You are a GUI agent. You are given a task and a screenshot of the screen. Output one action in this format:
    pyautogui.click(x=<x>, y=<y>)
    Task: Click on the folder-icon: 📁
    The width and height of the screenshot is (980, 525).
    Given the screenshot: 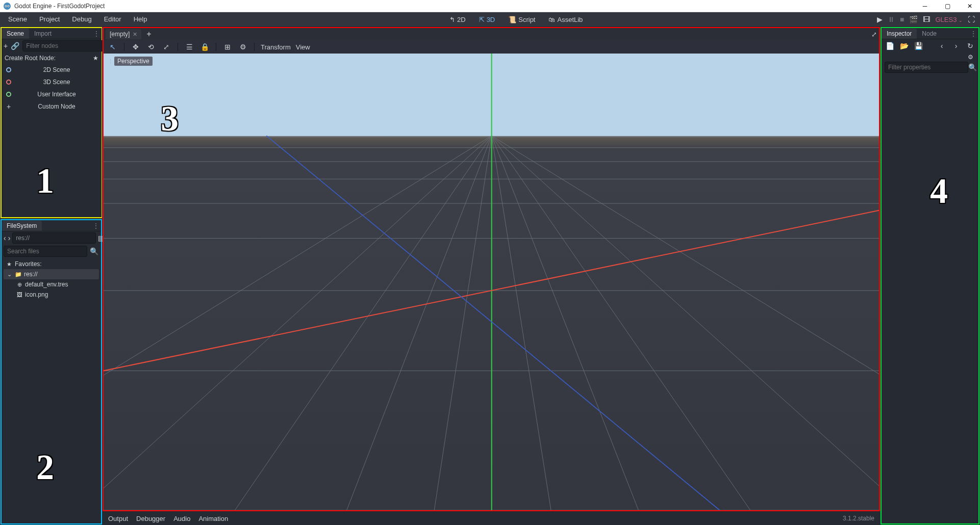 What is the action you would take?
    pyautogui.click(x=18, y=274)
    